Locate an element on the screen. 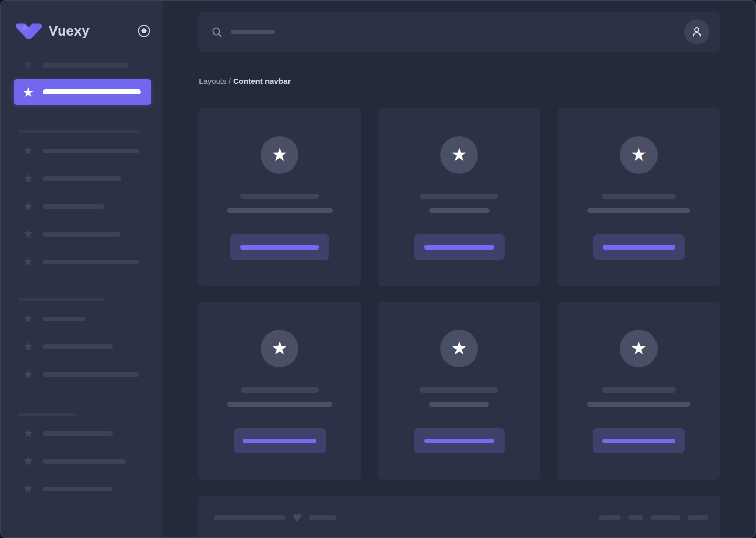  search-placeholder-bar is located at coordinates (253, 32).